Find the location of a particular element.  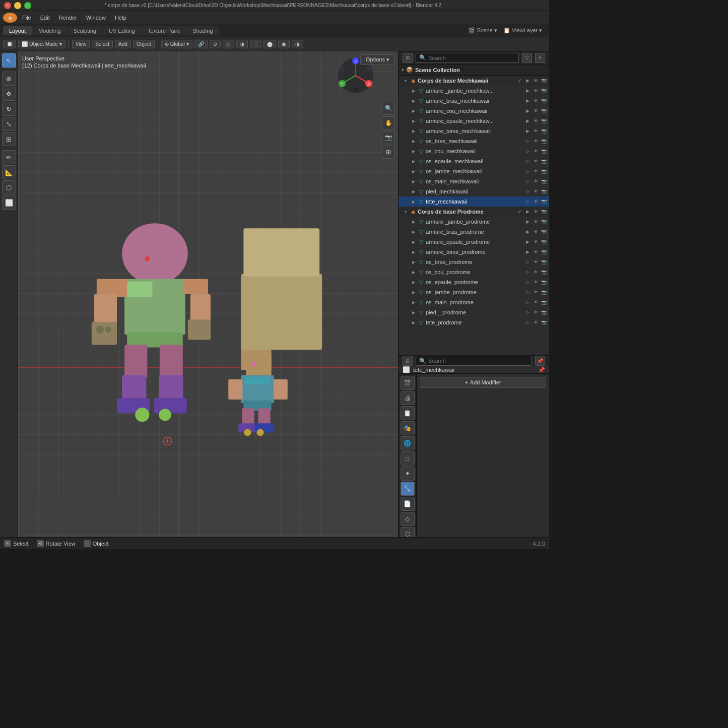

item-os-jambe-mech: ▶ ▽ os_jambe_mechkawaii ▷ 👁 📷 is located at coordinates (474, 171).